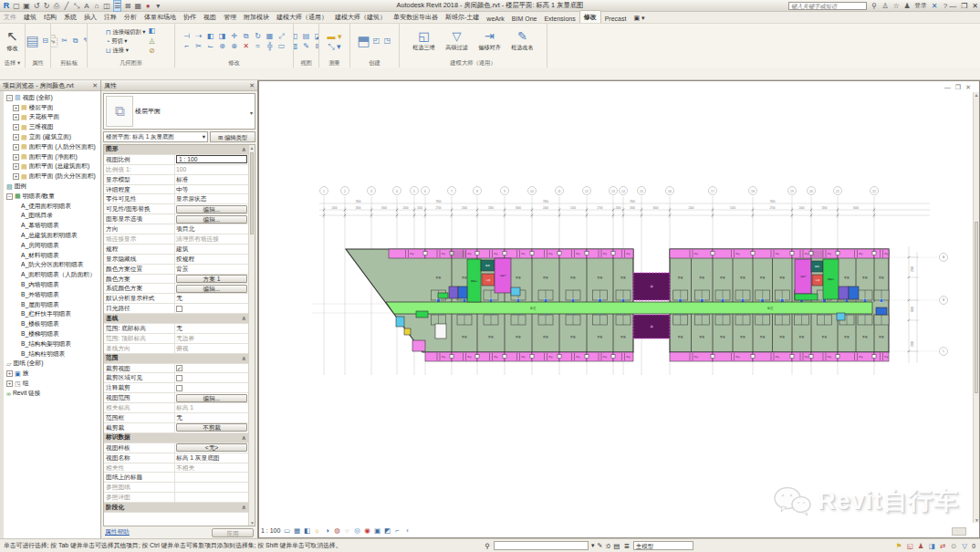 The width and height of the screenshot is (980, 552). I want to click on cut-profile-icon: ▥, so click(297, 47).